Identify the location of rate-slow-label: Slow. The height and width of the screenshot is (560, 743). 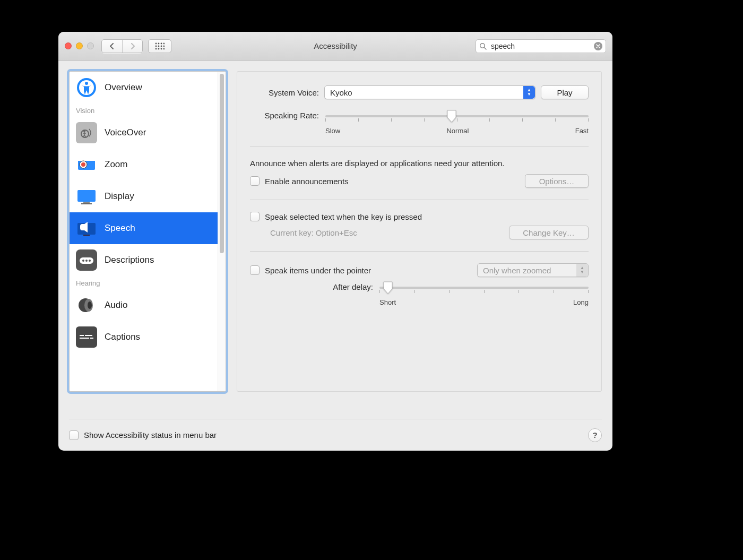
(333, 131).